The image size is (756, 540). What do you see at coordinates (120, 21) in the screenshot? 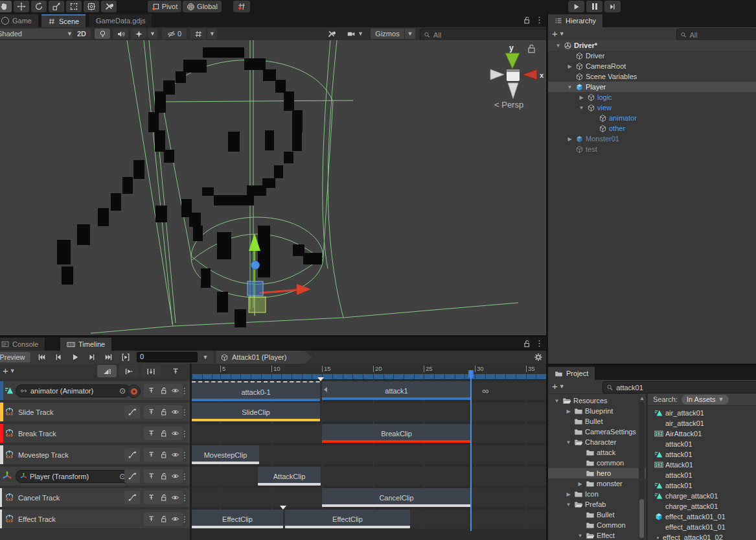
I see `tab-gamedata: GameData.gdjs` at bounding box center [120, 21].